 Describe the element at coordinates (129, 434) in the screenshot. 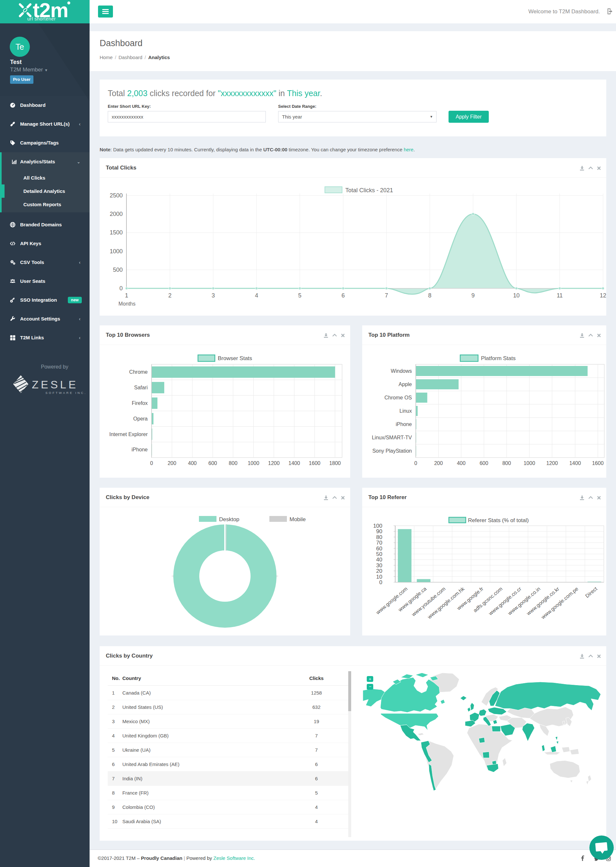

I see `svg-text: Internet Explorer` at that location.